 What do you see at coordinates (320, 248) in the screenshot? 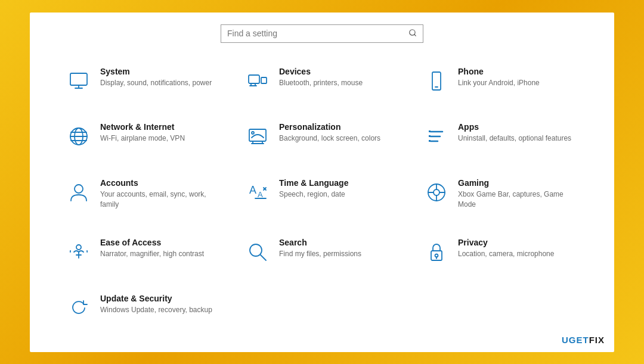
I see `setting-search-text: Search Find my files, permissions` at bounding box center [320, 248].